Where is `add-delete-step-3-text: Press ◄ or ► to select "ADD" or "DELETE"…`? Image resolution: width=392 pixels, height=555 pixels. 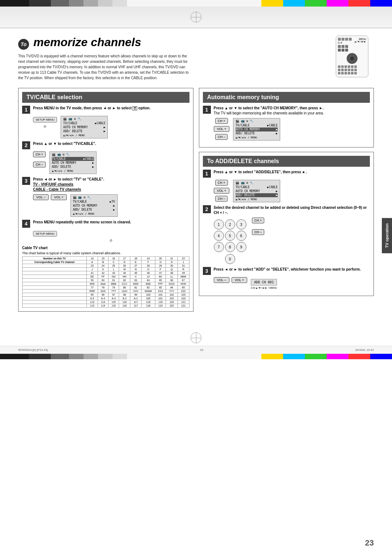
add-delete-step-3-text: Press ◄ or ► to select "ADD" or "DELETE"… is located at coordinates (292, 270).